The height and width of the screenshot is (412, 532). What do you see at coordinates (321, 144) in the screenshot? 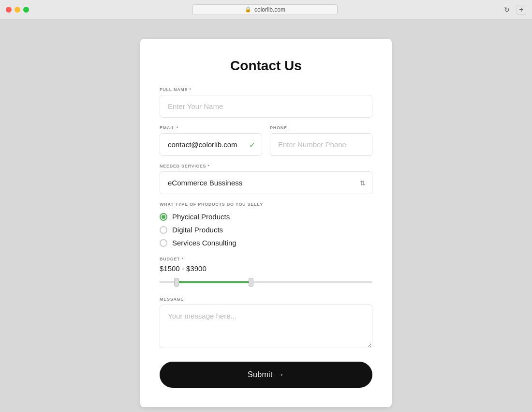
I see `phone-input` at bounding box center [321, 144].